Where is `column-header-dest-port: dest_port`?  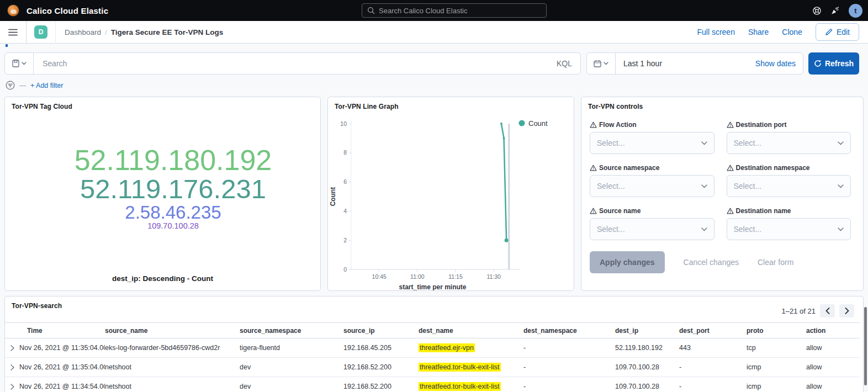
column-header-dest-port: dest_port is located at coordinates (713, 331).